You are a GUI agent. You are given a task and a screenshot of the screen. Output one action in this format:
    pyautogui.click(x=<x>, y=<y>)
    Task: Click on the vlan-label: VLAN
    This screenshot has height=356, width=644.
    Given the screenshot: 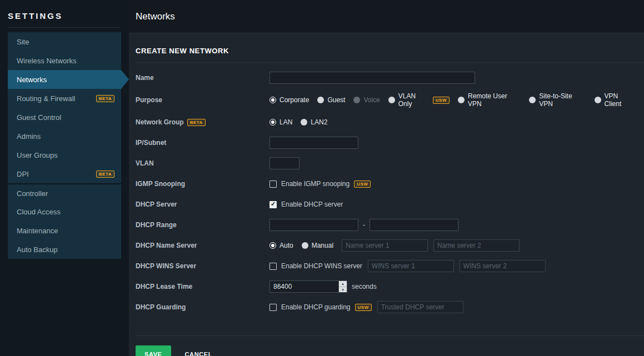 What is the action you would take?
    pyautogui.click(x=202, y=163)
    